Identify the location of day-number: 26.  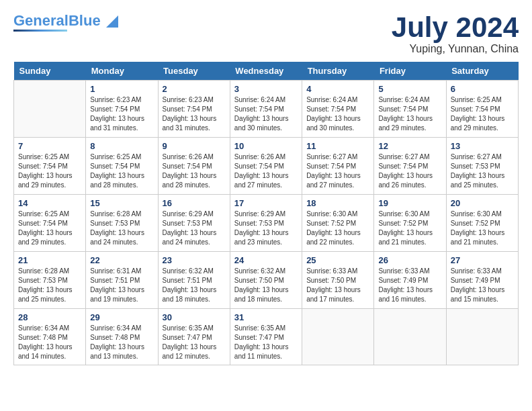
(410, 261).